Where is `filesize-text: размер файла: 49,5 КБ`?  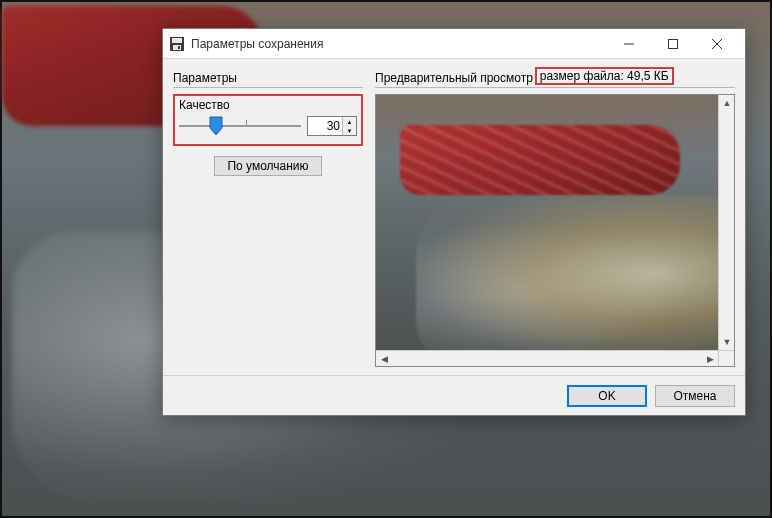 filesize-text: размер файла: 49,5 КБ is located at coordinates (604, 76).